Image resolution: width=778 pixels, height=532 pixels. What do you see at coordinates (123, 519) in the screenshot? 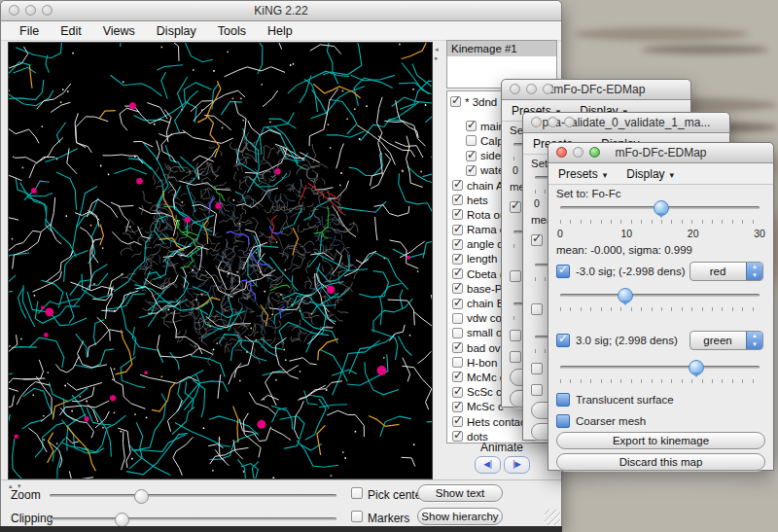
I see `clipping-slider-thumb` at bounding box center [123, 519].